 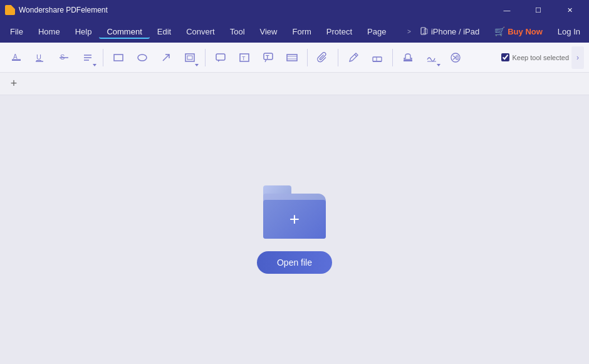 I want to click on attach-tool, so click(x=323, y=58).